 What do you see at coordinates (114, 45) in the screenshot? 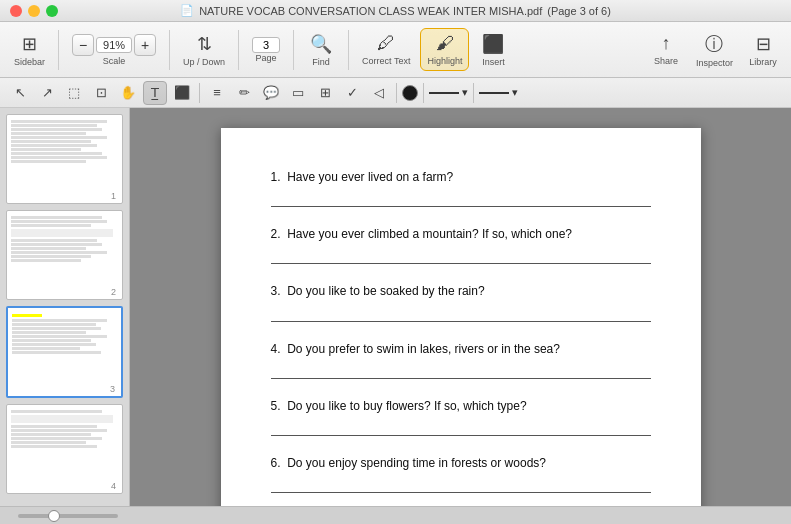
I see `zoom-input` at bounding box center [114, 45].